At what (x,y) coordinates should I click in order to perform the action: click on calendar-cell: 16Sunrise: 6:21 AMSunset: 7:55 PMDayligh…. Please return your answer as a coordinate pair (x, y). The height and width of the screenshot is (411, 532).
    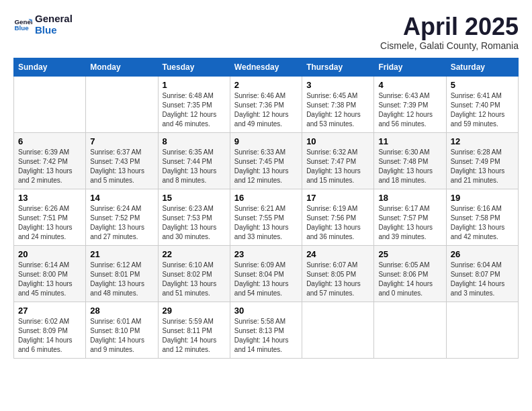
    Looking at the image, I should click on (266, 217).